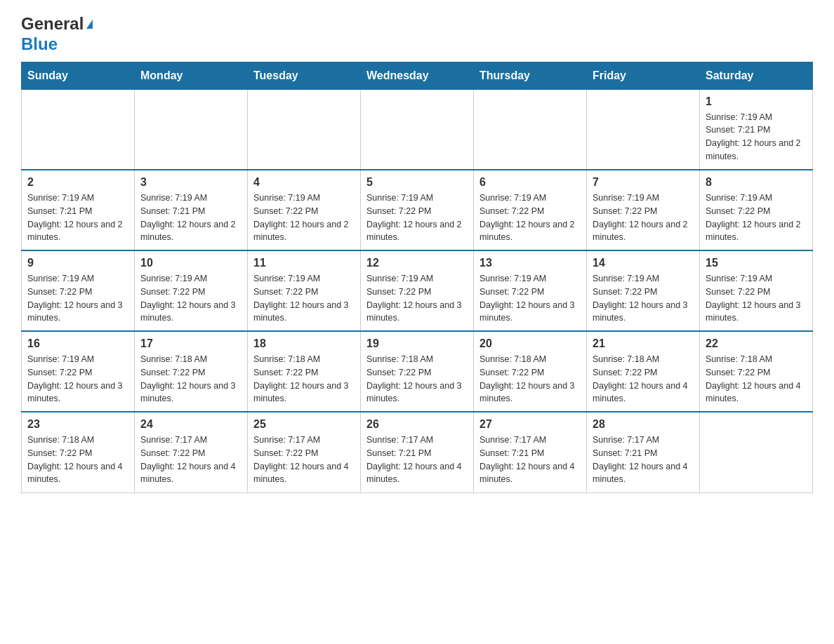 This screenshot has width=834, height=644. Describe the element at coordinates (757, 372) in the screenshot. I see `calendar-day-cell: 22Sunrise: 7:18 AMSunset: 7:22 PMDayligh…` at that location.